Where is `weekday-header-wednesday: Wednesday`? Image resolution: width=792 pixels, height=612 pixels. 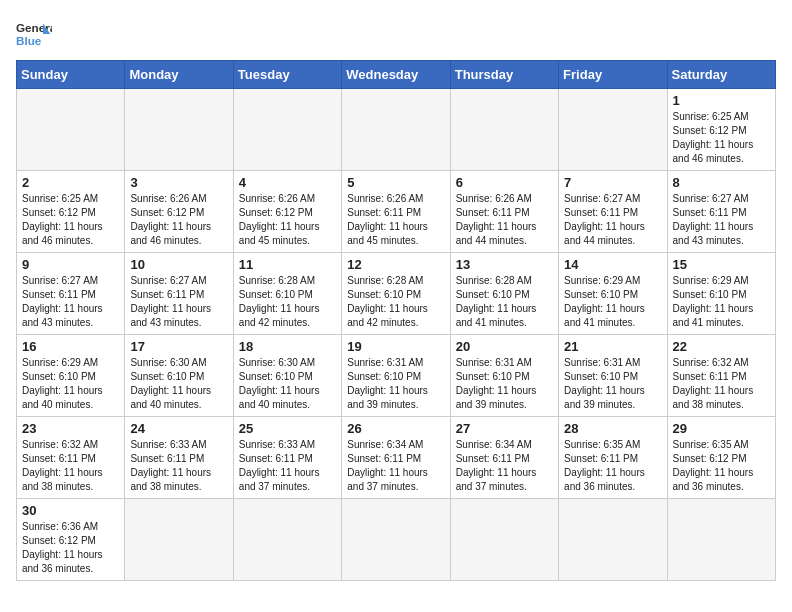 weekday-header-wednesday: Wednesday is located at coordinates (396, 75).